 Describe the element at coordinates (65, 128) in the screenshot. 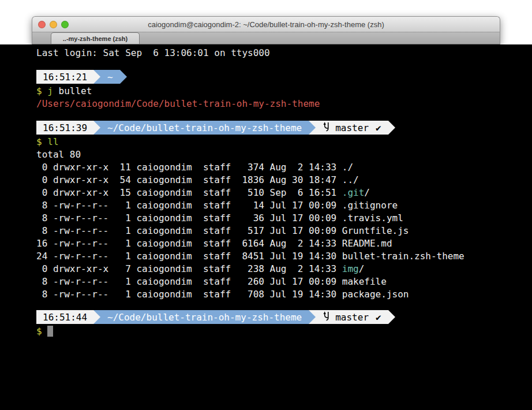

I see `prompt-time-segment: 16:51:39` at that location.